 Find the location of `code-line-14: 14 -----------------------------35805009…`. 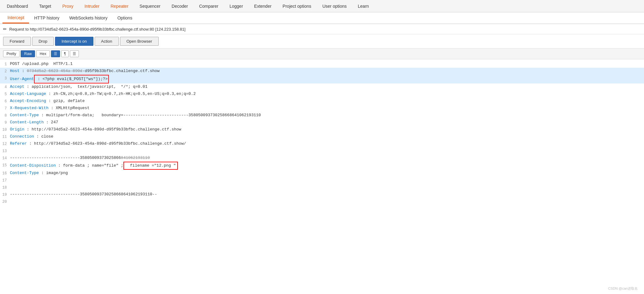

code-line-14: 14 -----------------------------35805009… is located at coordinates (322, 158).